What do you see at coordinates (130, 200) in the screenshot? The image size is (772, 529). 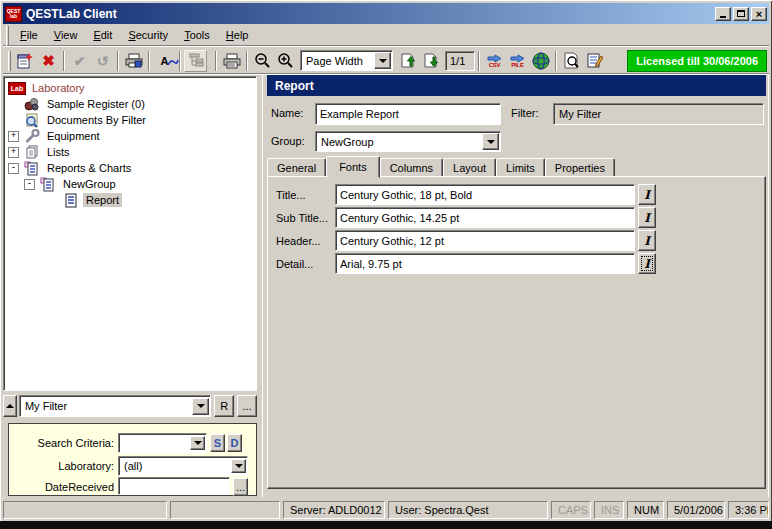 I see `tree-item-report: Report` at bounding box center [130, 200].